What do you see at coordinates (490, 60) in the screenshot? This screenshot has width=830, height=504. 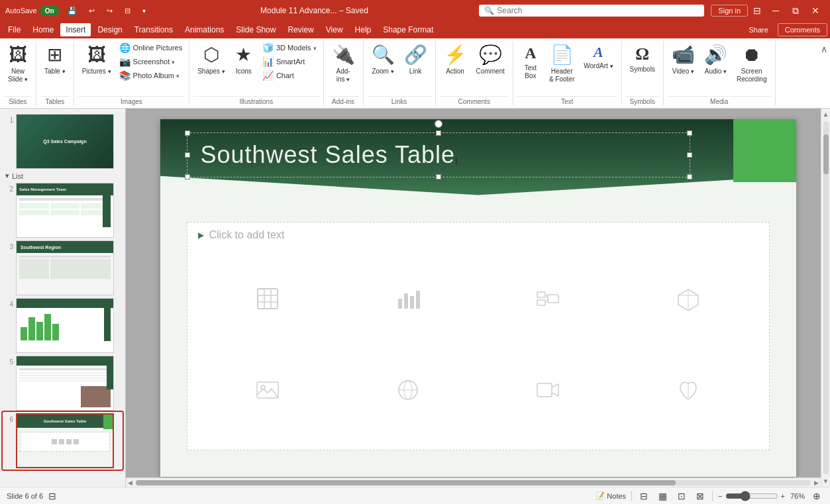 I see `comment-button: 💬 Comment` at bounding box center [490, 60].